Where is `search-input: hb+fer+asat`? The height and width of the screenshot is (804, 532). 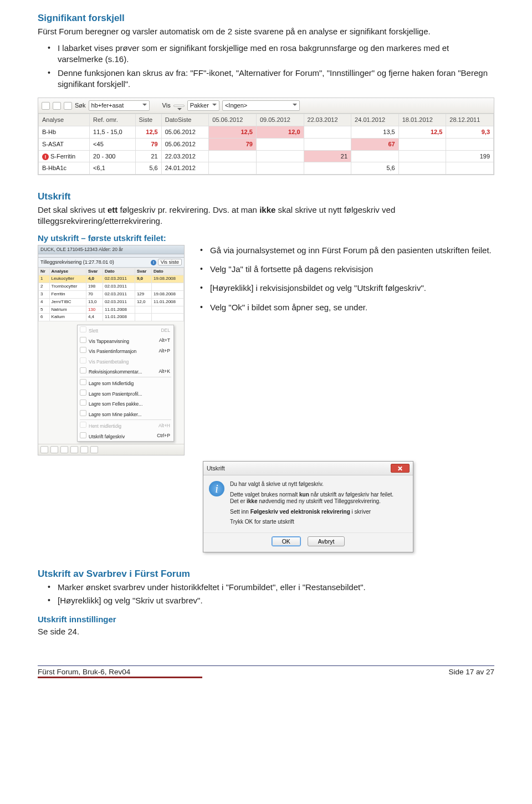 search-input: hb+fer+asat is located at coordinates (119, 105).